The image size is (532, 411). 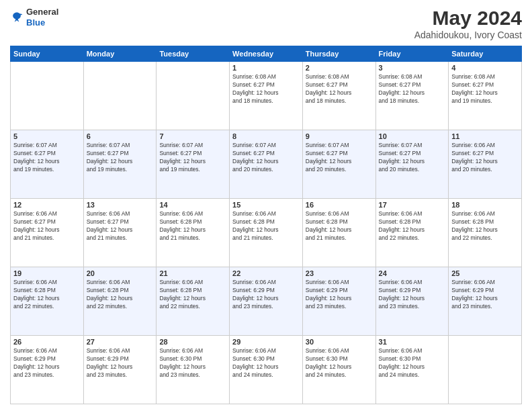 I want to click on table-row: 7Sunrise: 6:07 AM Sunset: 6:27 PM Daylig…, so click(x=193, y=165).